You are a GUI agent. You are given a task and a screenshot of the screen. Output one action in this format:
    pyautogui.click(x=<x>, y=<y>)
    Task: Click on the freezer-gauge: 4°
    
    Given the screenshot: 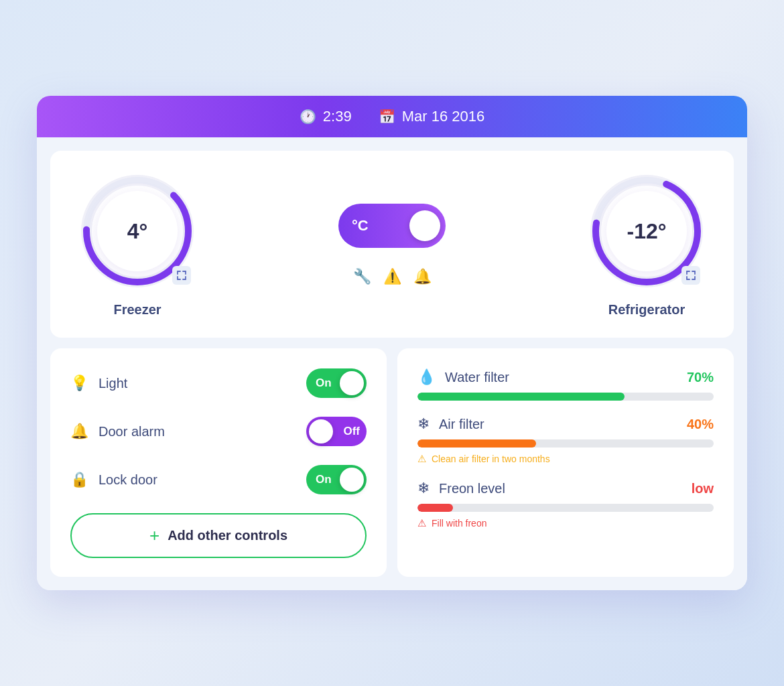 What is the action you would take?
    pyautogui.click(x=137, y=231)
    